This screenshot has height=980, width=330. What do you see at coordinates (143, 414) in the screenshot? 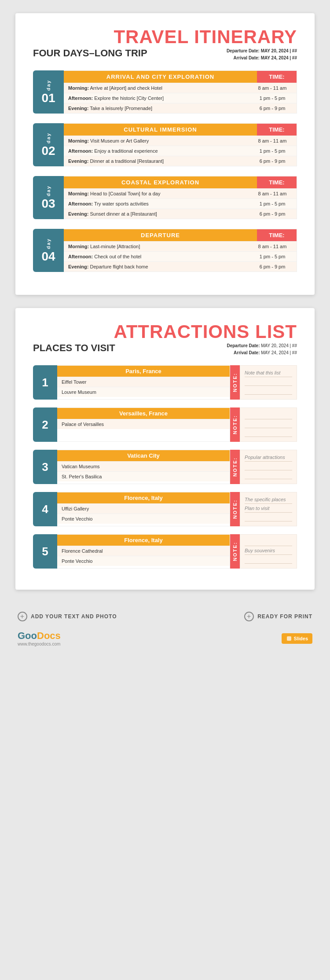
I see `attraction-city-2: Versailles, France` at bounding box center [143, 414].